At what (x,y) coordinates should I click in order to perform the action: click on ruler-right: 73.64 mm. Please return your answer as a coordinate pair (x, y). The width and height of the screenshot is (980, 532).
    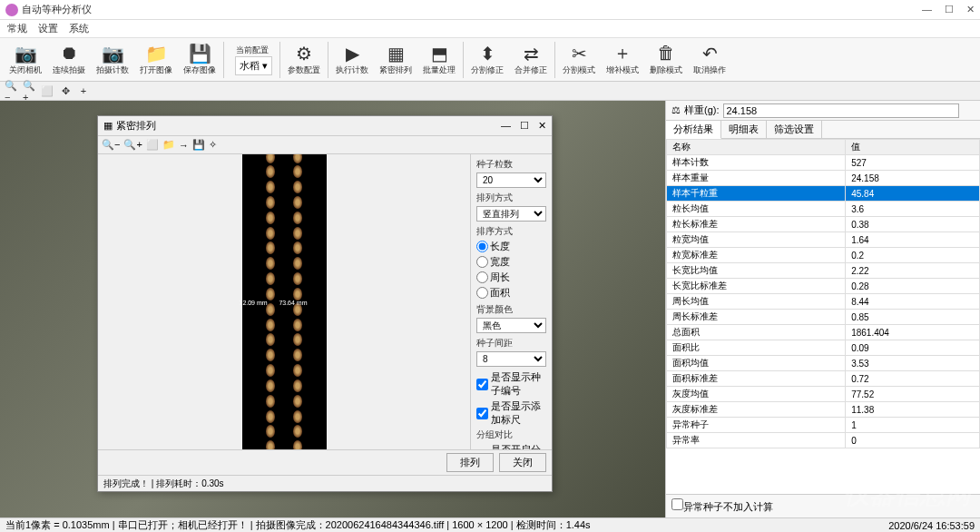
    Looking at the image, I should click on (292, 301).